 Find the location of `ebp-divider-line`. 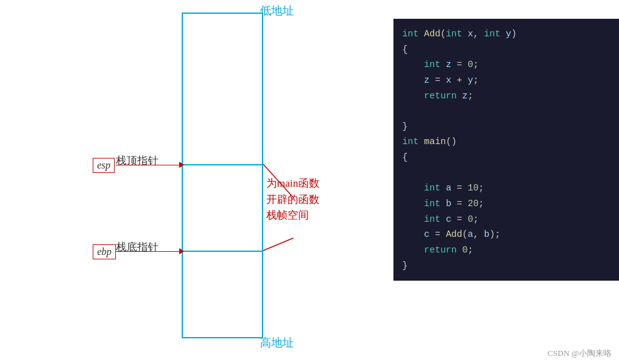

ebp-divider-line is located at coordinates (222, 251).